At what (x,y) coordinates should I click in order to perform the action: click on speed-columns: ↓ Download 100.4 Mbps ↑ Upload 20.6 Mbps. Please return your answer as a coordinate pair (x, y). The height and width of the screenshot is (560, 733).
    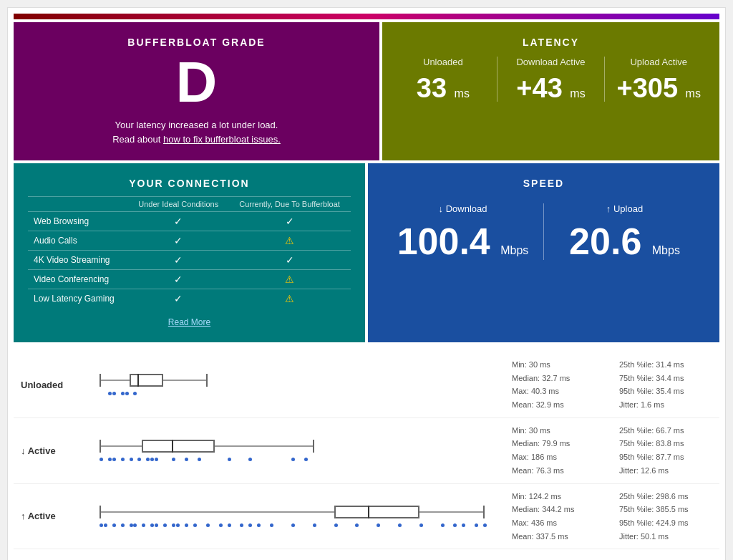
    Looking at the image, I should click on (544, 232).